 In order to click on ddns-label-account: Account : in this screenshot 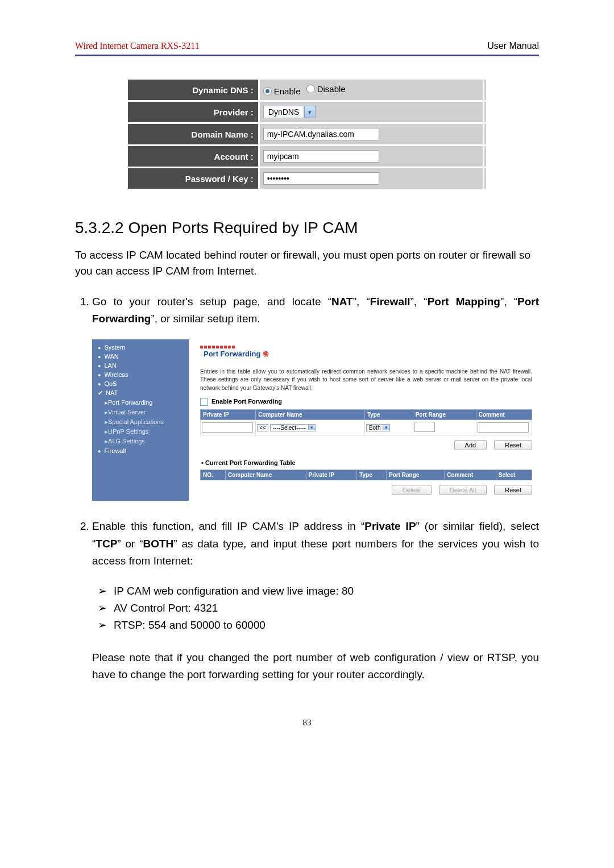, I will do `click(193, 156)`.